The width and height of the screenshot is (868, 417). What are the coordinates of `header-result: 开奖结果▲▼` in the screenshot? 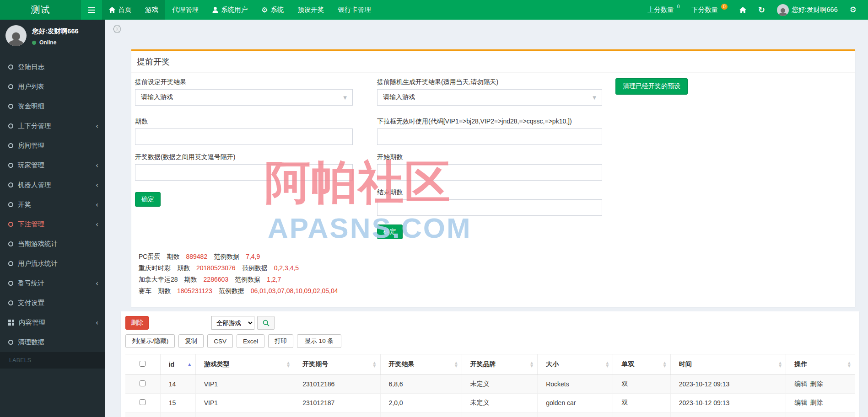 It's located at (421, 365).